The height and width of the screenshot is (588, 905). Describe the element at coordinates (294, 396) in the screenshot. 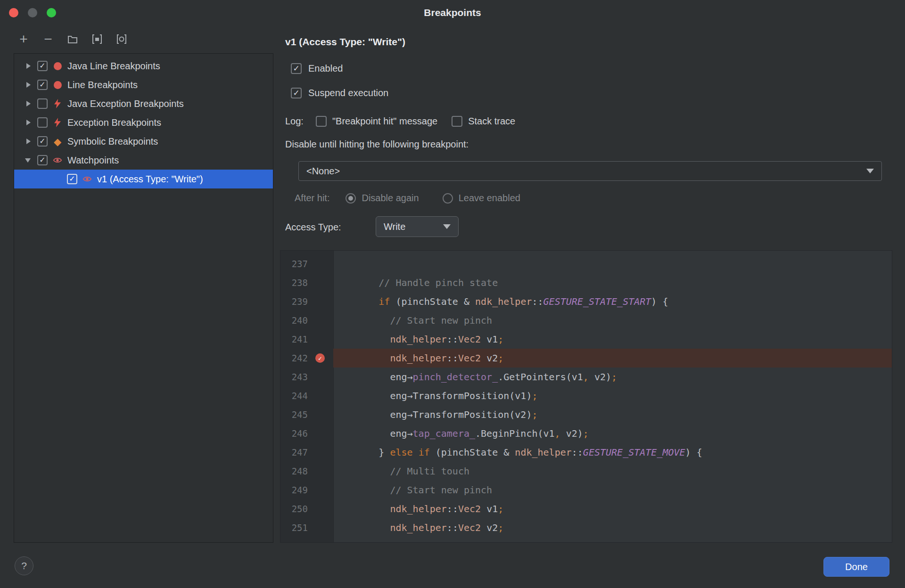

I see `line-number: 244` at that location.